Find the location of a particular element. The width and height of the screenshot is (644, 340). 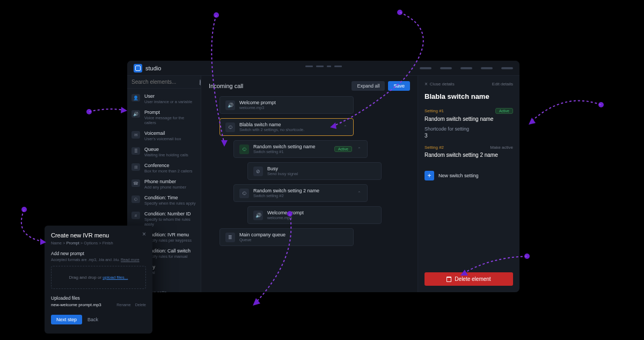

format-hint: Accepted formats are .mp3, .bla and .blu… is located at coordinates (99, 260).